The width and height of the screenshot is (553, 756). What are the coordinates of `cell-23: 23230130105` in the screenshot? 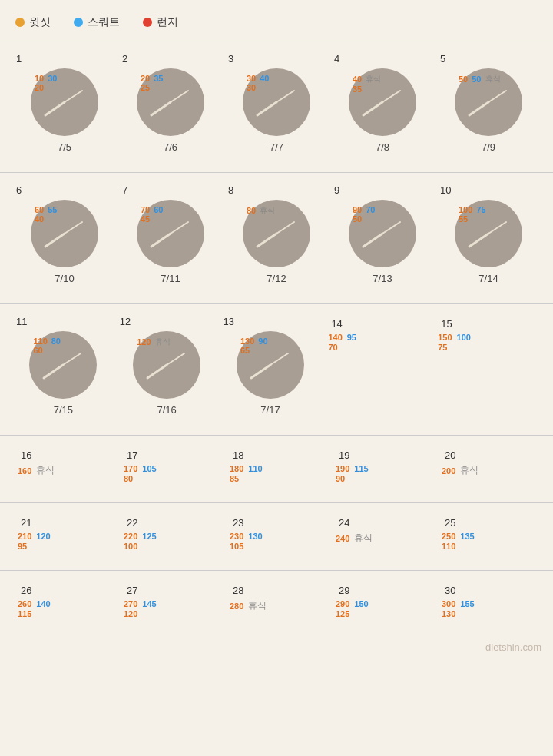 It's located at (276, 535).